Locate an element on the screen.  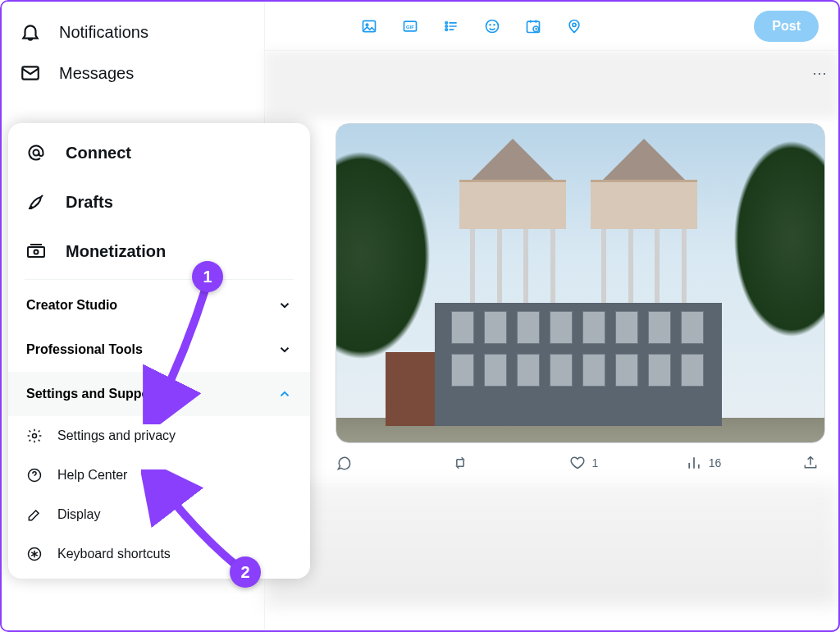
blurred-content is located at coordinates (551, 544).